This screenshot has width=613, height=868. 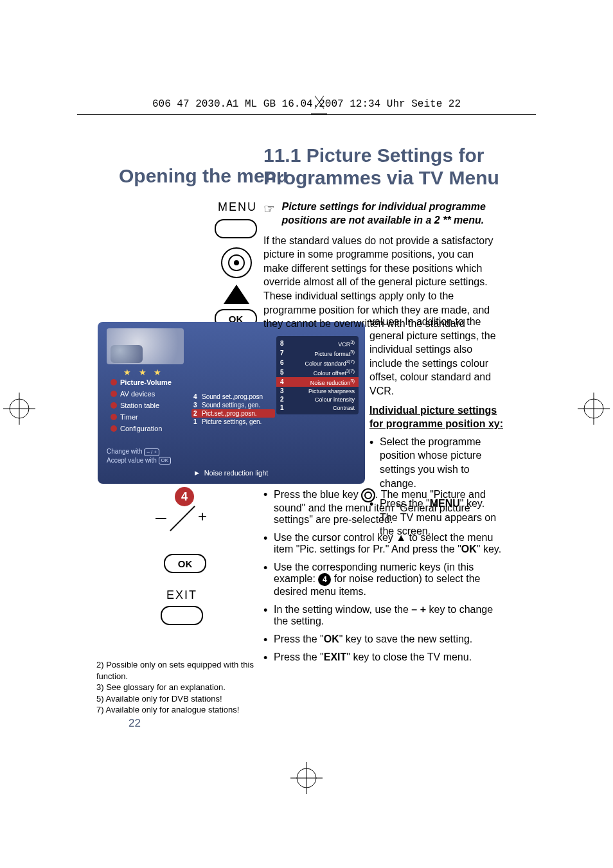 What do you see at coordinates (236, 263) in the screenshot?
I see `blue-key-icon` at bounding box center [236, 263].